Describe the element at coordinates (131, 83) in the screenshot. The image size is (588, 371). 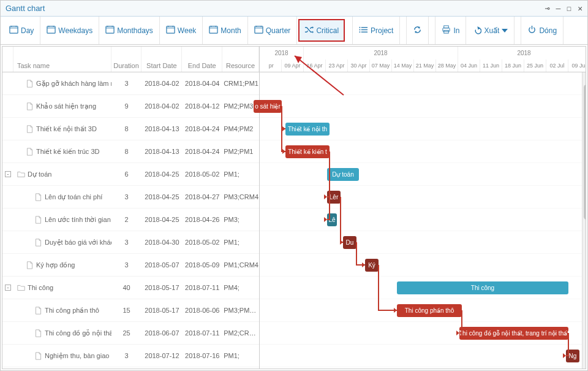
I see `table-row: Gặp gỡ khách hàng làm rõ32018-04-022018-…` at that location.